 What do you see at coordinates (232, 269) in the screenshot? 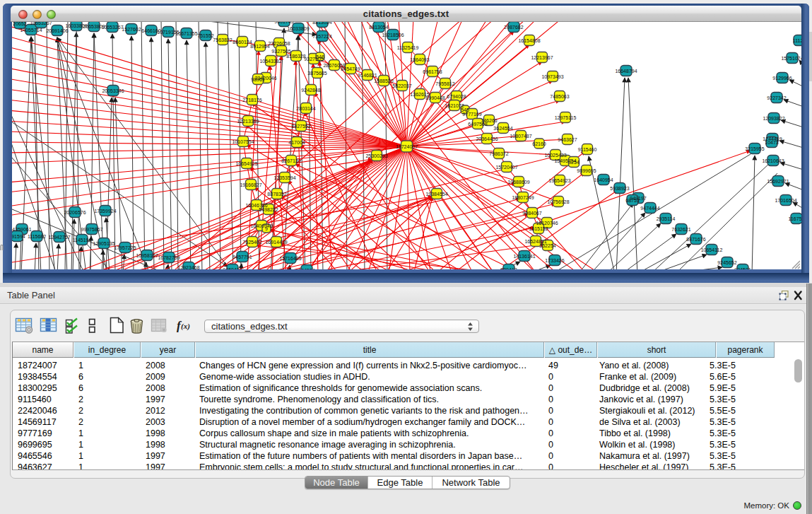
I see `svg-text: 9450412` at bounding box center [232, 269].